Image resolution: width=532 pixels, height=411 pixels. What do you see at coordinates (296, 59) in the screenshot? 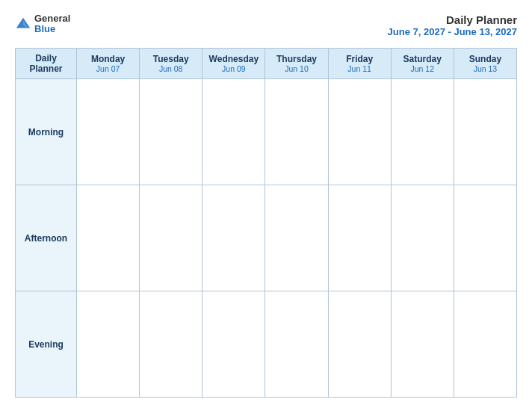
I see `th-thursday-name: Thursday` at bounding box center [296, 59].